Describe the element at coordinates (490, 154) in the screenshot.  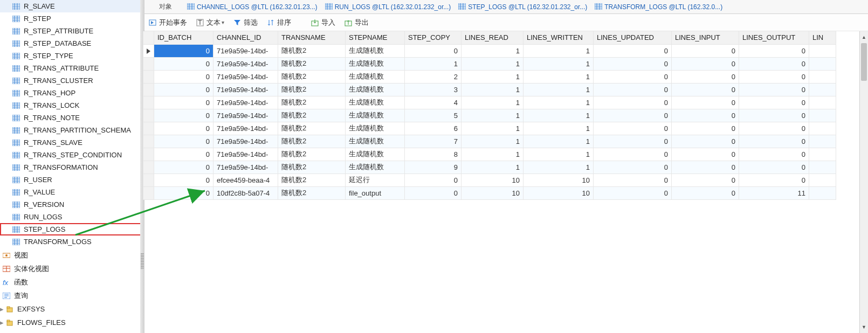
I see `table-row: 071e9a59e-14bd-随机数2生成随机数811000` at that location.